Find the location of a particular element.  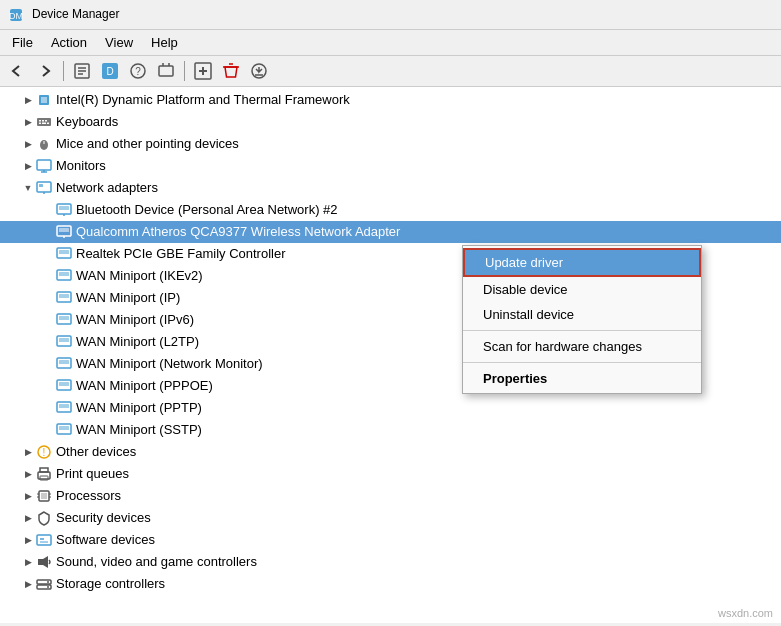

toggle-network: ▼ is located at coordinates (28, 188).